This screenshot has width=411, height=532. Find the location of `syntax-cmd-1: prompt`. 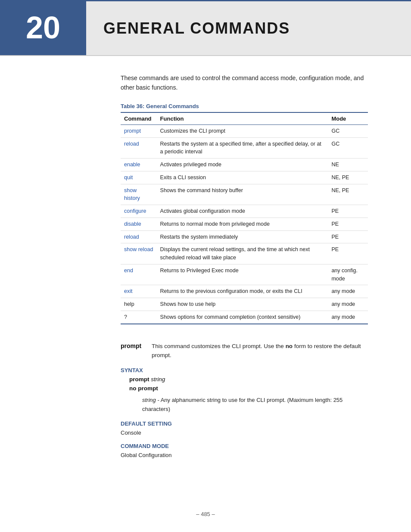

syntax-cmd-1: prompt is located at coordinates (140, 379).